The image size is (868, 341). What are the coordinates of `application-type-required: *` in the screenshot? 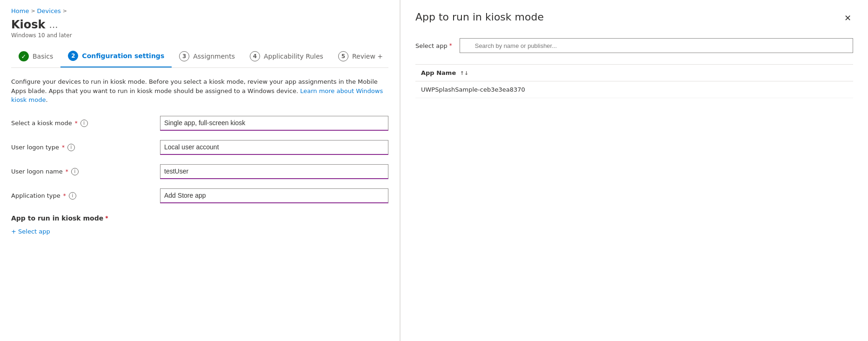 It's located at (65, 196).